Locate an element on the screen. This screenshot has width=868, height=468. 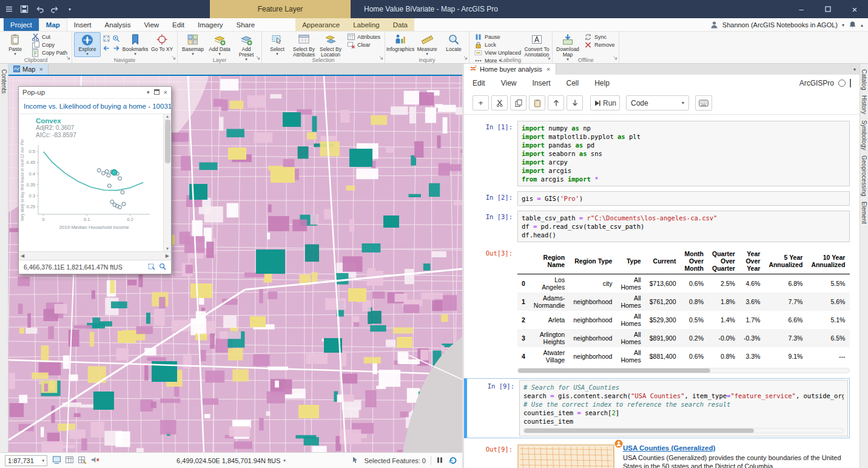
ribbon-button-select-by-location: Select By Location is located at coordinates (331, 45).